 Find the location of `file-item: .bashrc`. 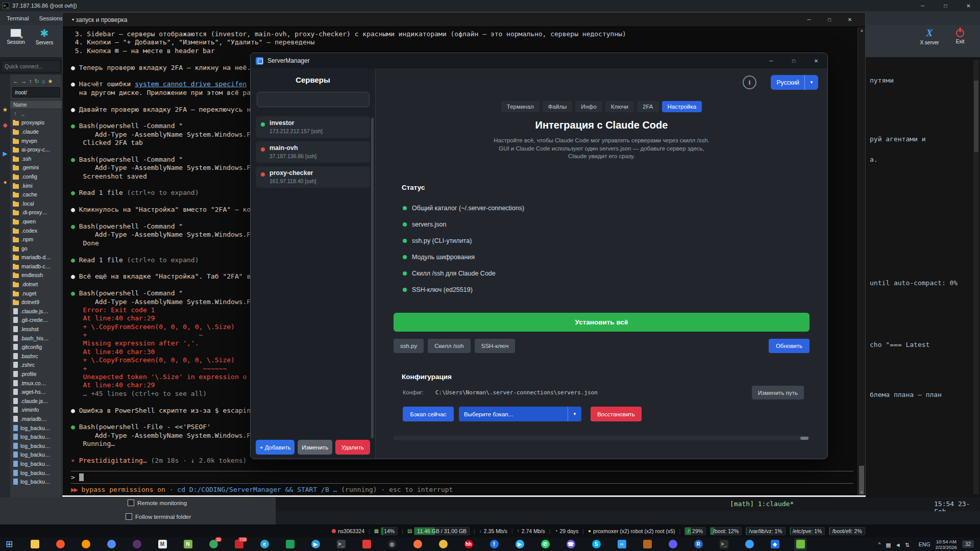

file-item: .bashrc is located at coordinates (36, 356).